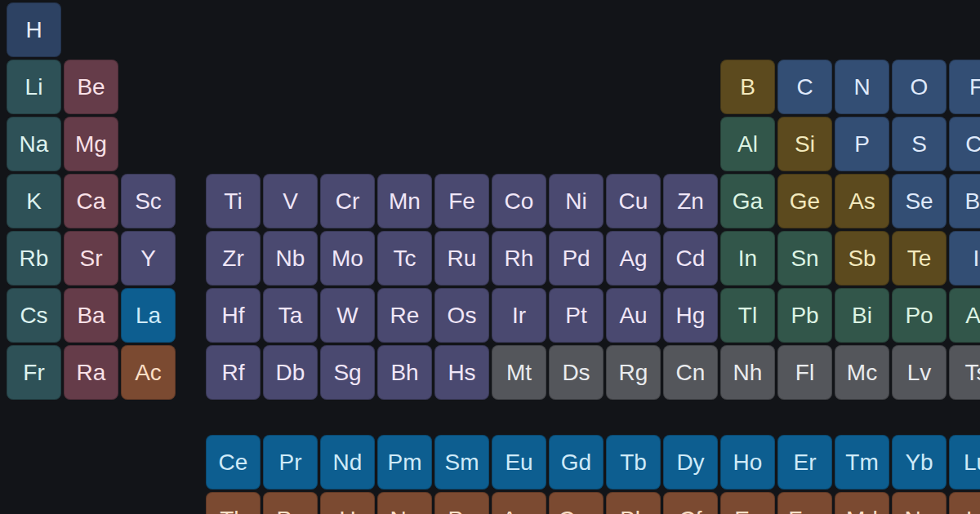 Image resolution: width=980 pixels, height=514 pixels. I want to click on element-pm-tile: Pm, so click(405, 462).